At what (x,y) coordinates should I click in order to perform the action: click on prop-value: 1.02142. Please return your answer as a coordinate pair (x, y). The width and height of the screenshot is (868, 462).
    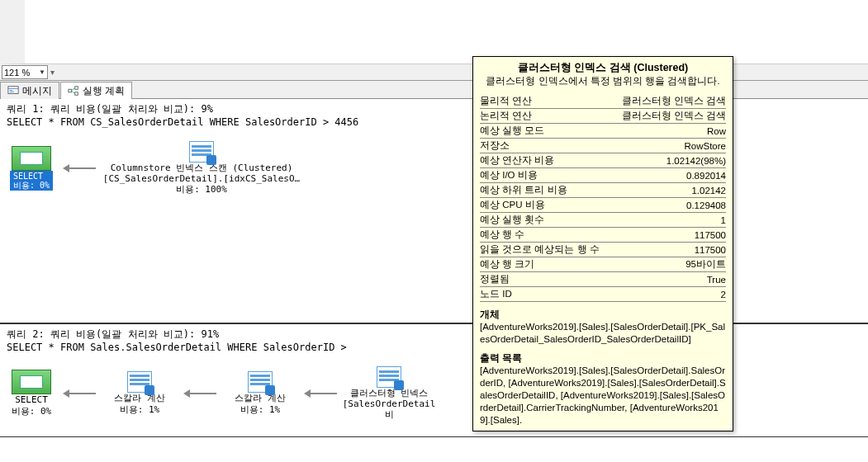
    Looking at the image, I should click on (669, 191).